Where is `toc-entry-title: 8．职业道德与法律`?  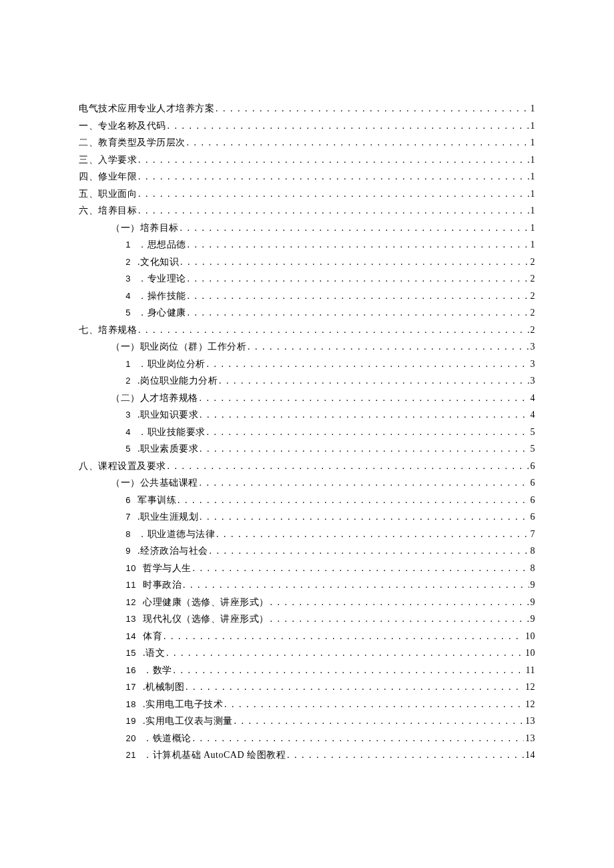 toc-entry-title: 8．职业道德与法律 is located at coordinates (170, 534).